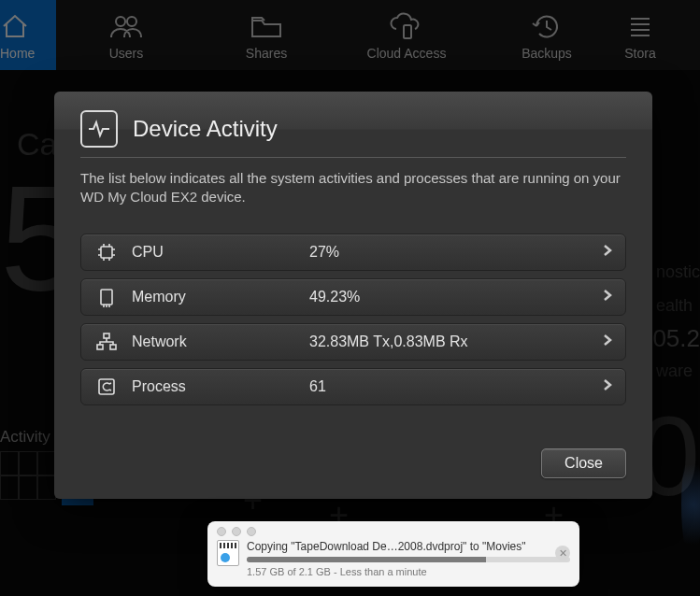 This screenshot has height=596, width=700. What do you see at coordinates (393, 532) in the screenshot?
I see `window-traffic-lights` at bounding box center [393, 532].